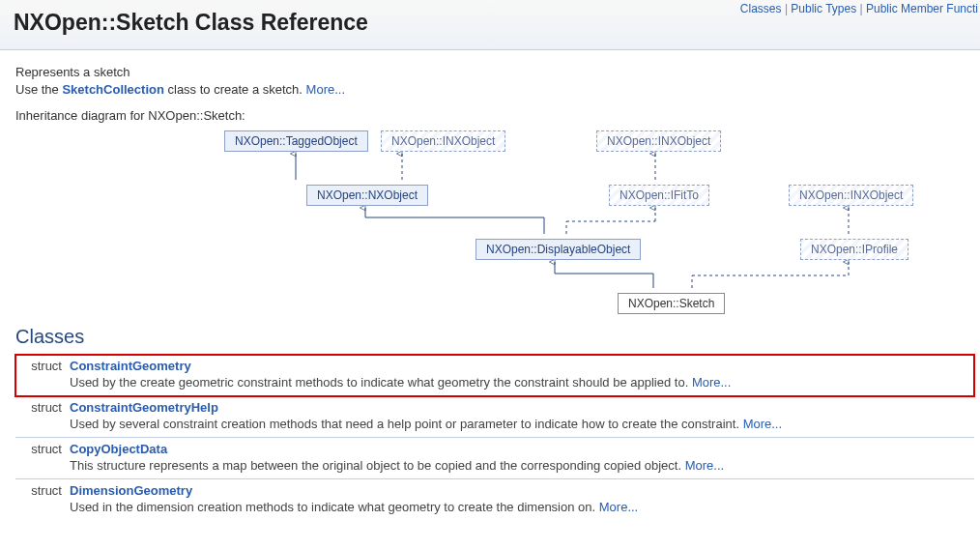 Image resolution: width=980 pixels, height=549 pixels. Describe the element at coordinates (296, 141) in the screenshot. I see `node-taggedobject: NXOpen::TaggedObject` at that location.